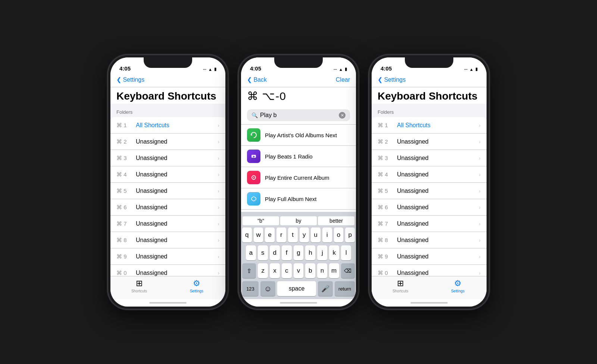 This screenshot has width=597, height=364. I want to click on key-u: u, so click(316, 235).